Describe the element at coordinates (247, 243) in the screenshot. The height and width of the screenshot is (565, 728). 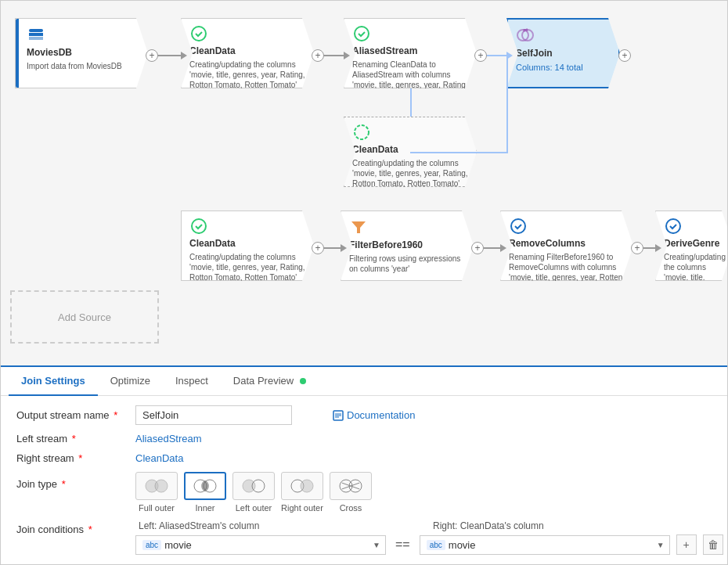
I see `cleandata2-title: CleanData` at that location.